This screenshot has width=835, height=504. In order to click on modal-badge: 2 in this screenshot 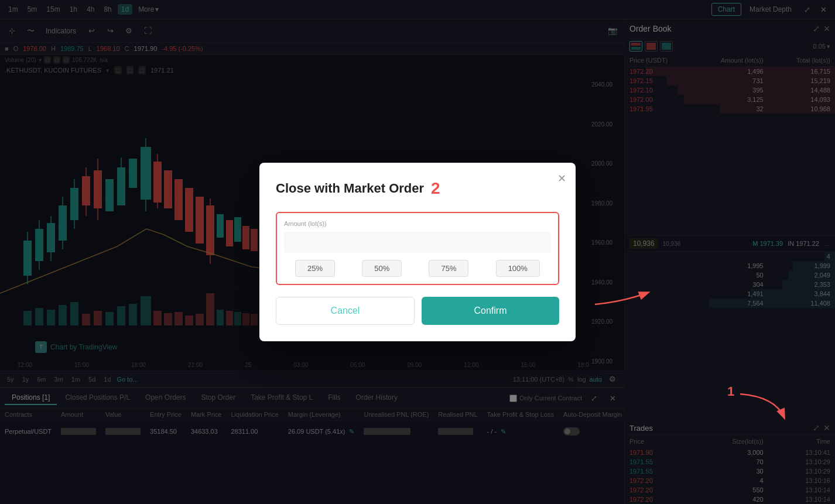, I will do `click(436, 188)`.